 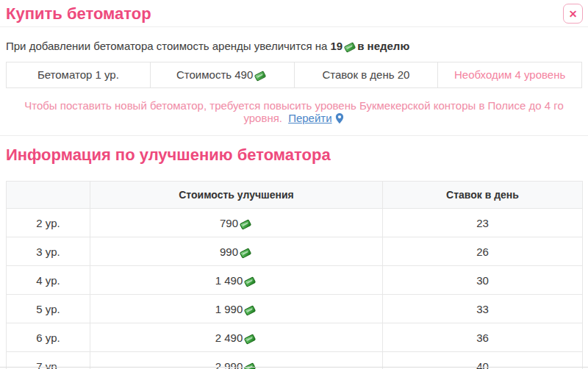 What do you see at coordinates (49, 223) in the screenshot?
I see `cell-level: 2 ур.` at bounding box center [49, 223].